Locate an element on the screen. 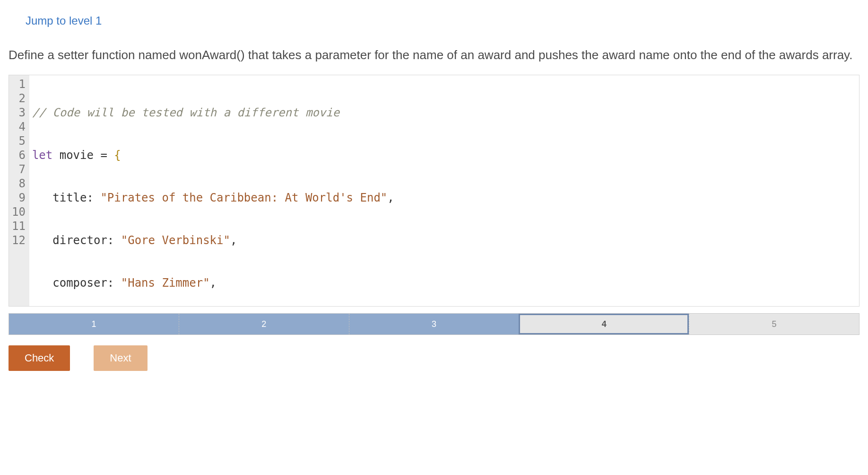 The image size is (868, 475). level-step-2: 2 is located at coordinates (264, 324).